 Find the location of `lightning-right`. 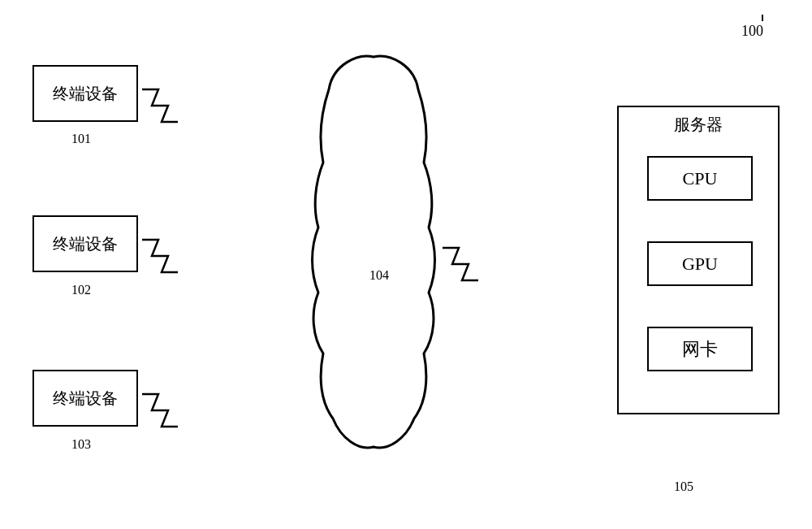

lightning-right is located at coordinates (483, 264).